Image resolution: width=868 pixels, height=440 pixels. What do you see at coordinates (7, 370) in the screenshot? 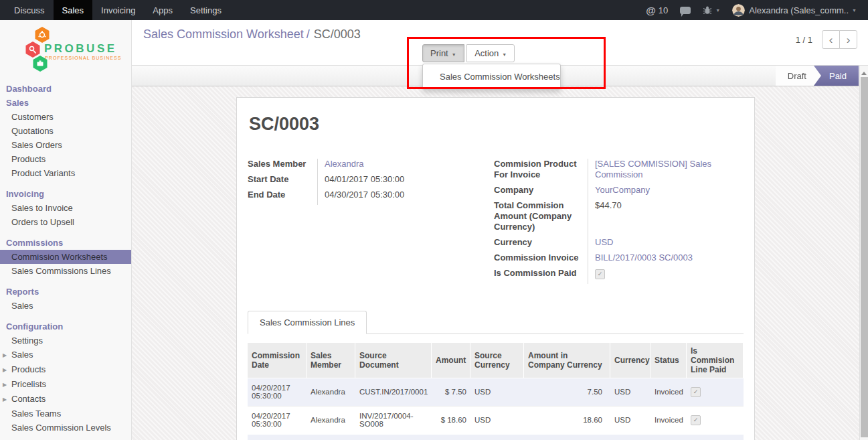
I see `expand-arrow-icon: ▶` at bounding box center [7, 370].